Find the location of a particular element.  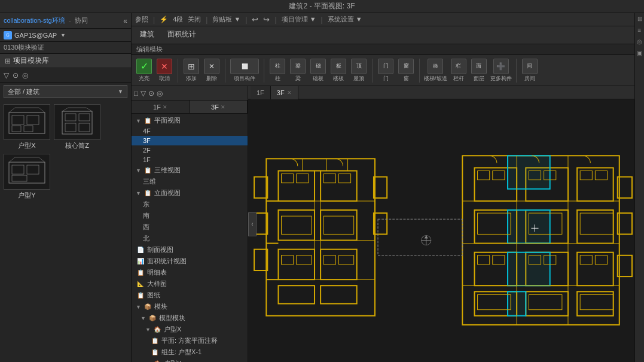

btn-floor-slab: 板 楼板 is located at coordinates (338, 71).